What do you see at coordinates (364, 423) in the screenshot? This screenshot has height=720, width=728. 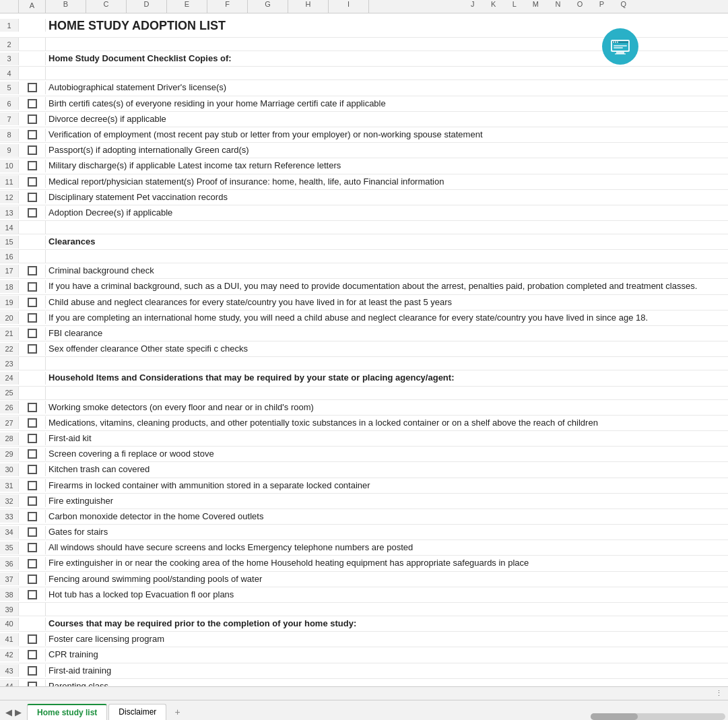 I see `table-row: 27Medications, vitamins, cleaning produc…` at bounding box center [364, 423].